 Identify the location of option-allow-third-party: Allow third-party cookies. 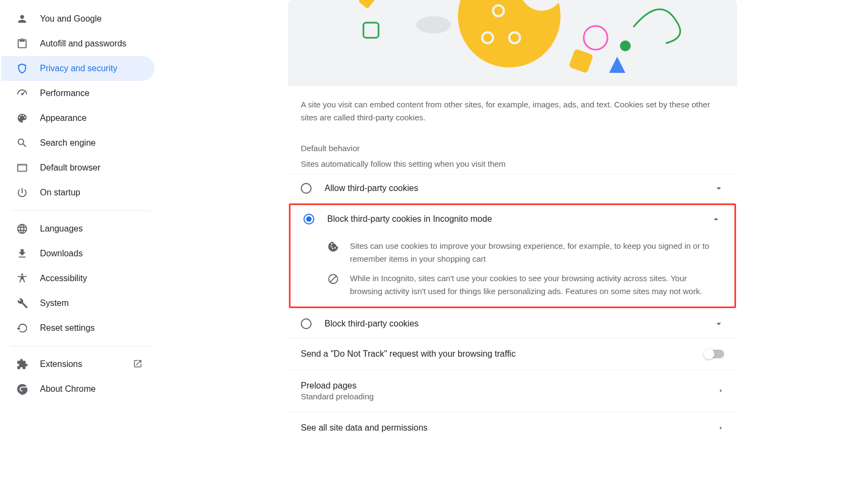
(512, 188).